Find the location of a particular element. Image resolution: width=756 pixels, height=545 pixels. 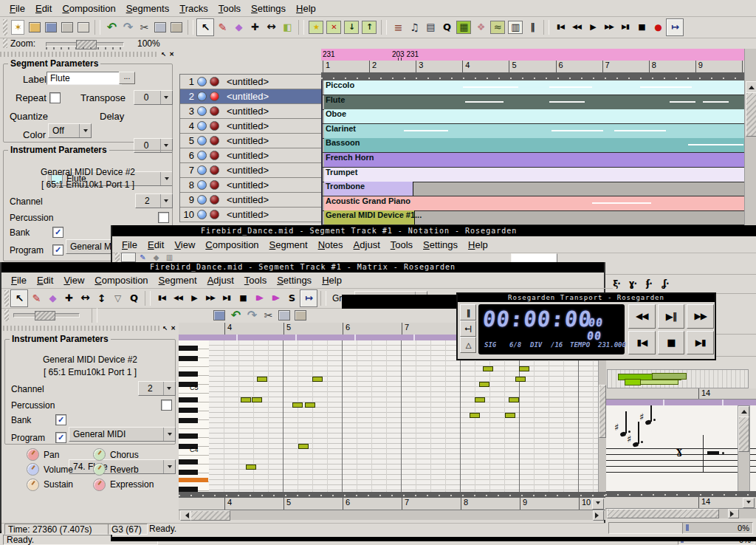

segment-block: French Horn is located at coordinates (535, 160).